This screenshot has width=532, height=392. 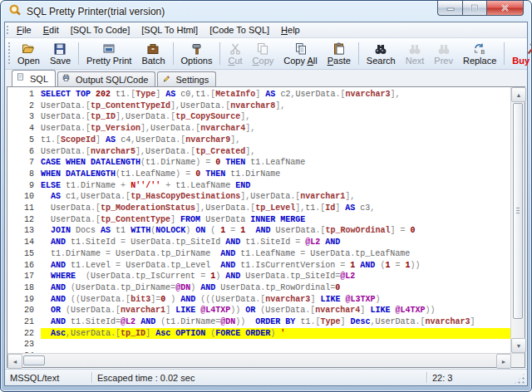 I want to click on save-button: Save, so click(x=60, y=53).